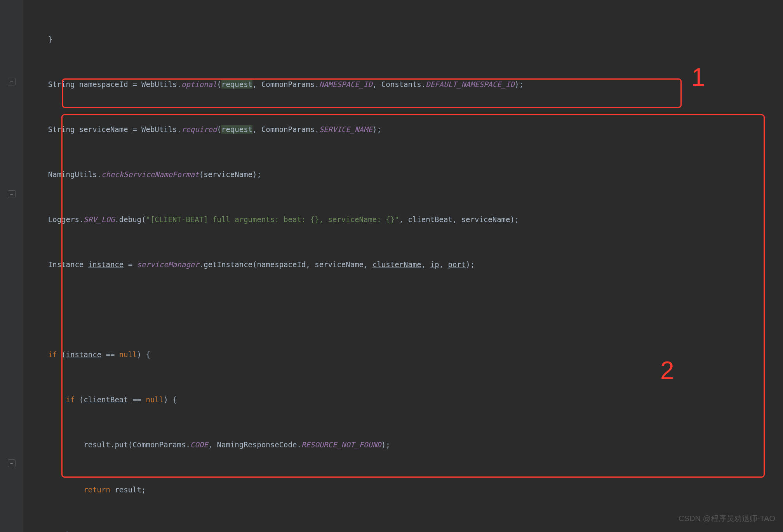 The height and width of the screenshot is (532, 783). I want to click on kw-return: return, so click(97, 490).